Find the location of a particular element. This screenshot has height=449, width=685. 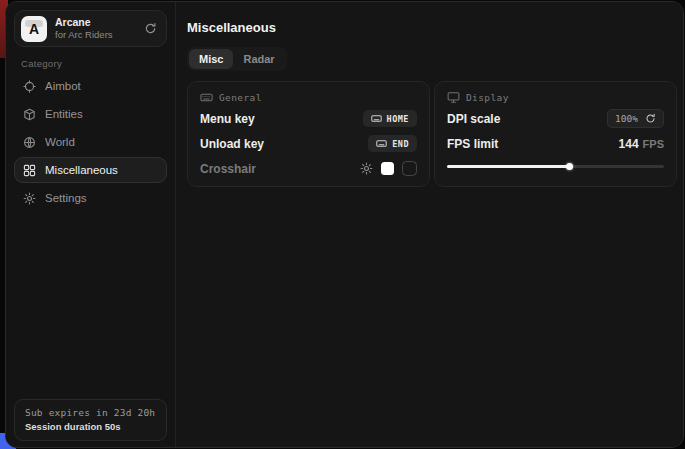

unload-key-value: END is located at coordinates (400, 144).